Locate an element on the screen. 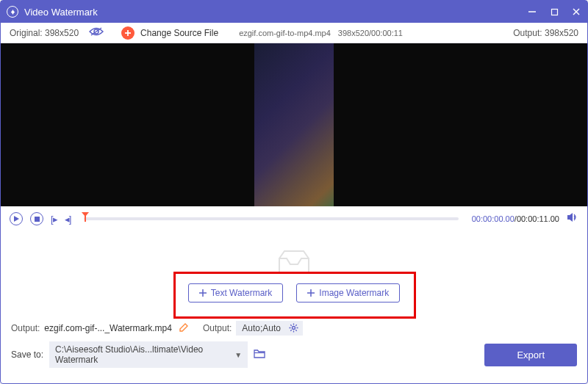  export-button: Export is located at coordinates (531, 355).